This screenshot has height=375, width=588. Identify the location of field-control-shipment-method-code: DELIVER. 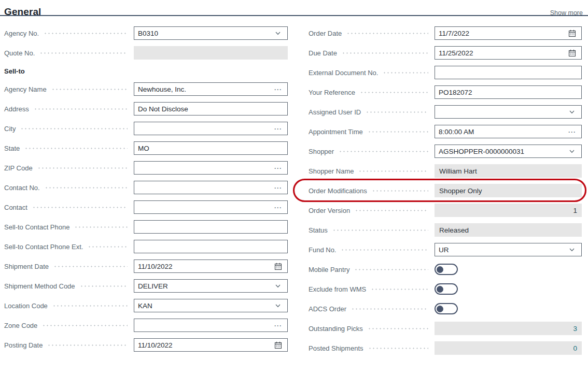
(211, 286).